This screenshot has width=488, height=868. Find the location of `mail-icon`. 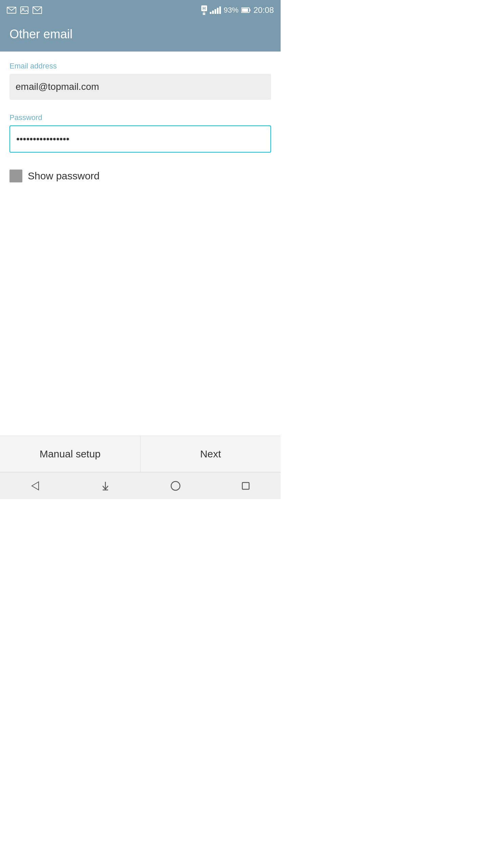

mail-icon is located at coordinates (12, 10).